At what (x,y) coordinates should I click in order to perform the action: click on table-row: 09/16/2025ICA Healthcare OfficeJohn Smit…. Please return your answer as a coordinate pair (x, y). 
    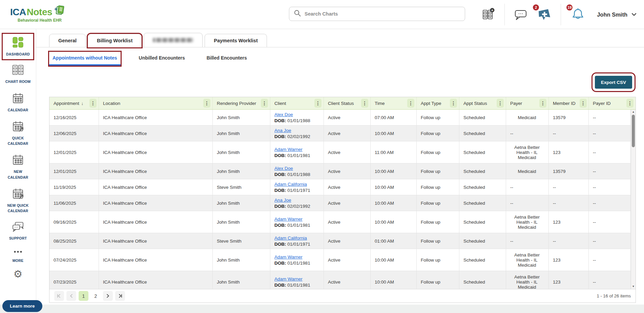
    Looking at the image, I should click on (342, 222).